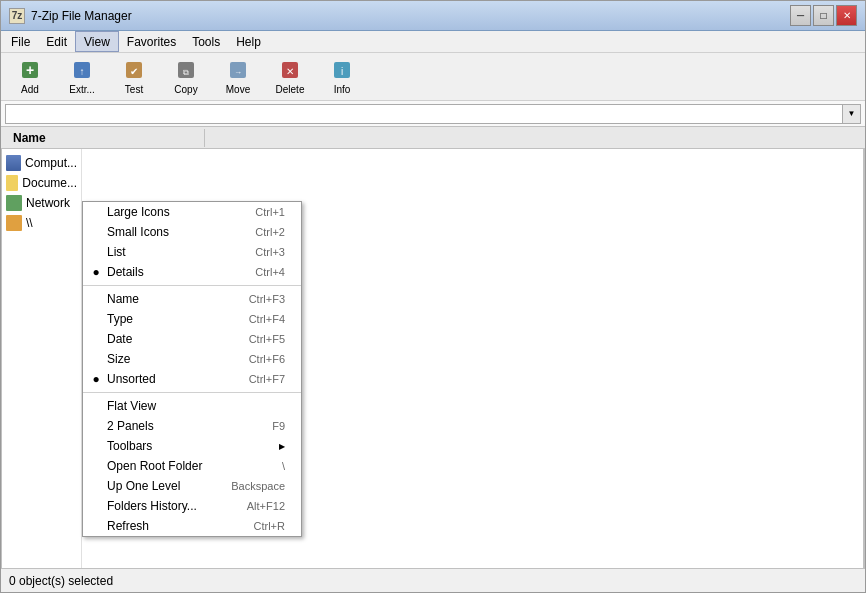  What do you see at coordinates (30, 90) in the screenshot?
I see `add-label: Add` at bounding box center [30, 90].